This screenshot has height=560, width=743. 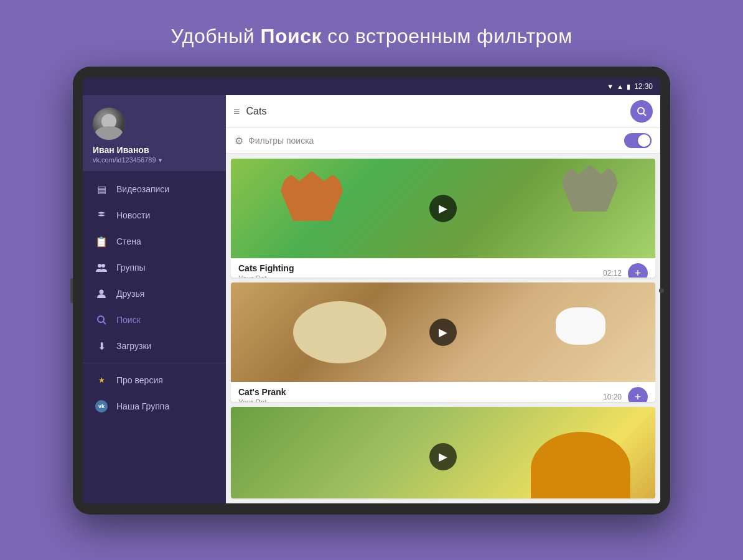 I want to click on filter-toggle, so click(x=638, y=141).